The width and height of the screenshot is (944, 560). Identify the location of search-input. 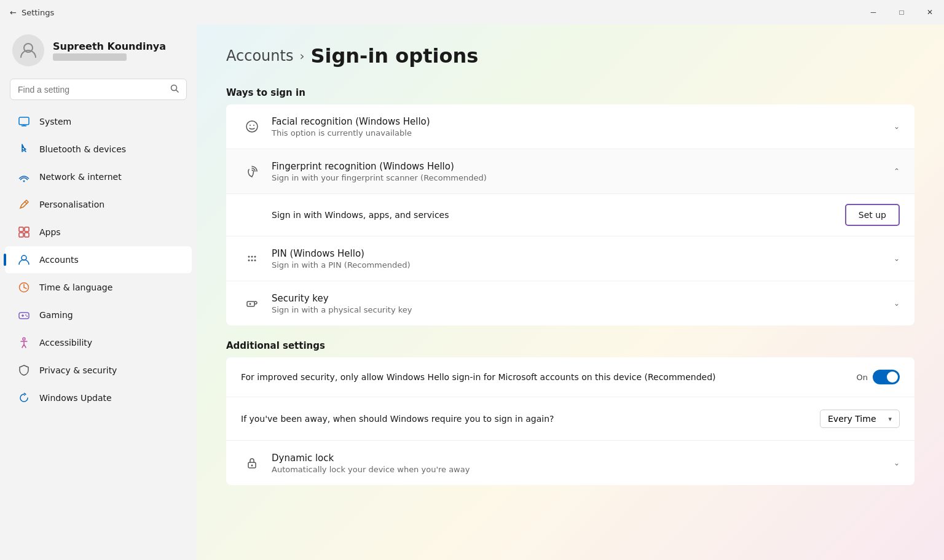
(92, 90).